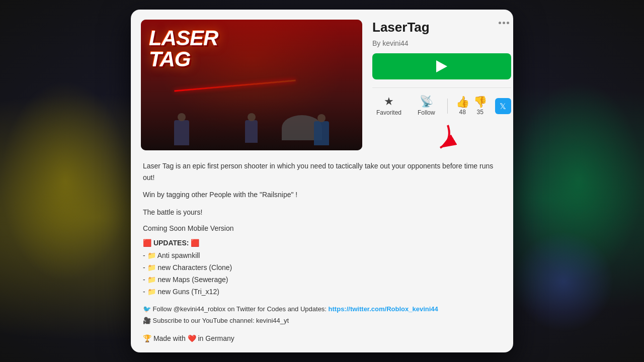 The width and height of the screenshot is (644, 362). I want to click on info-panel: LaserTag By kevini44 ★ Favorited 📡, so click(442, 85).